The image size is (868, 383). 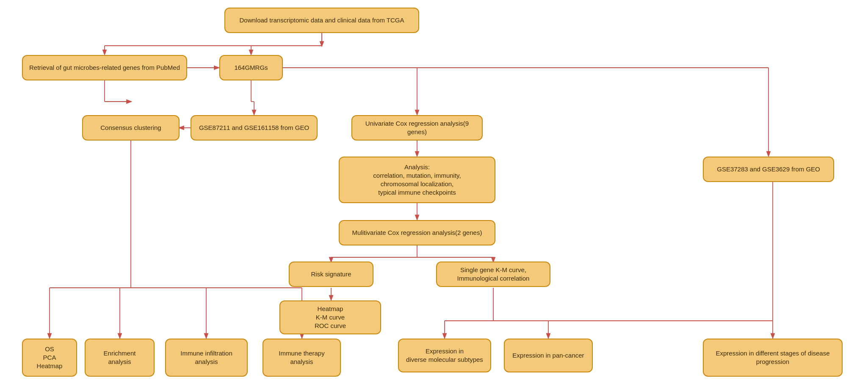 What do you see at coordinates (119, 358) in the screenshot?
I see `enrichment-box: Enrichment analysis` at bounding box center [119, 358].